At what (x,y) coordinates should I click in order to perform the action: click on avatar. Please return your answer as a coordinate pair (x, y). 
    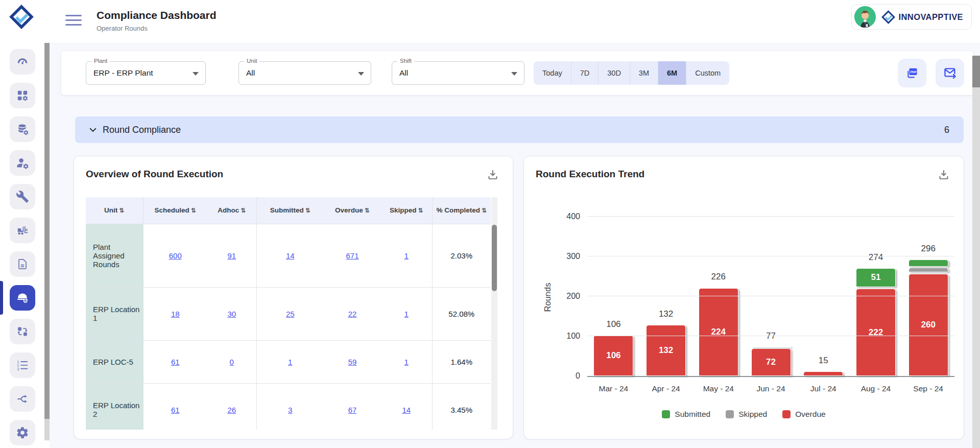
    Looking at the image, I should click on (865, 17).